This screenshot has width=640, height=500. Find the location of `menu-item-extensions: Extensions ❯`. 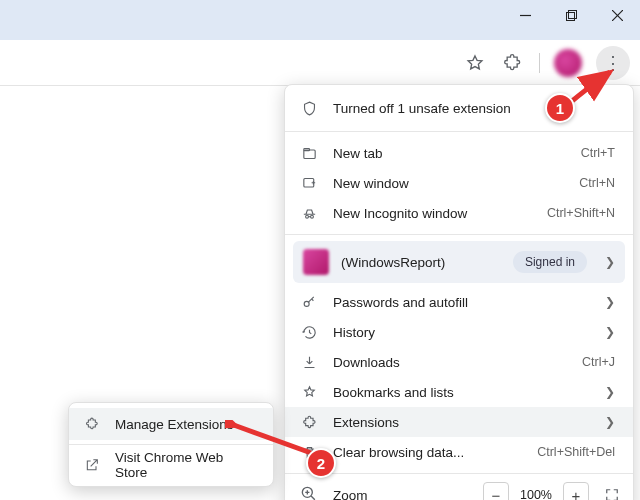

menu-item-extensions: Extensions ❯ is located at coordinates (459, 422).